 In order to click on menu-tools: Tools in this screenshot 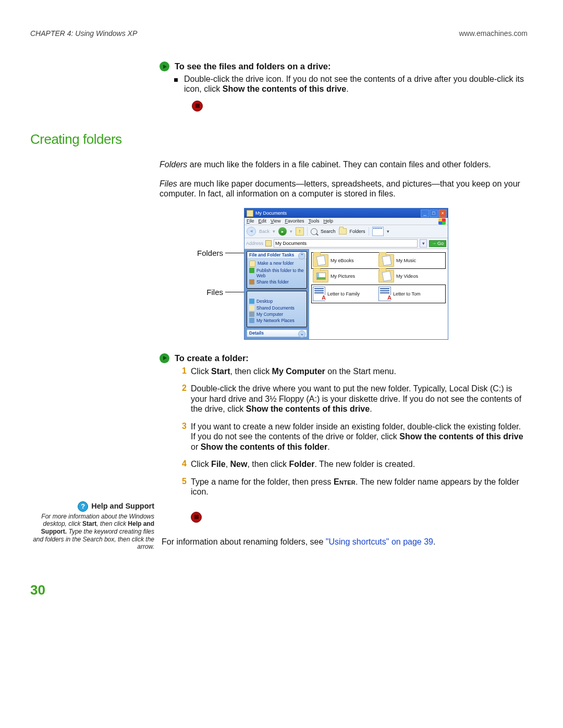, I will do `click(314, 221)`.